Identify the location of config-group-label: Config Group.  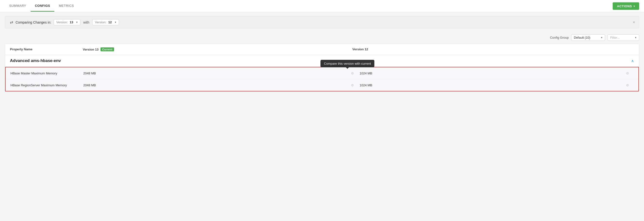
(560, 38).